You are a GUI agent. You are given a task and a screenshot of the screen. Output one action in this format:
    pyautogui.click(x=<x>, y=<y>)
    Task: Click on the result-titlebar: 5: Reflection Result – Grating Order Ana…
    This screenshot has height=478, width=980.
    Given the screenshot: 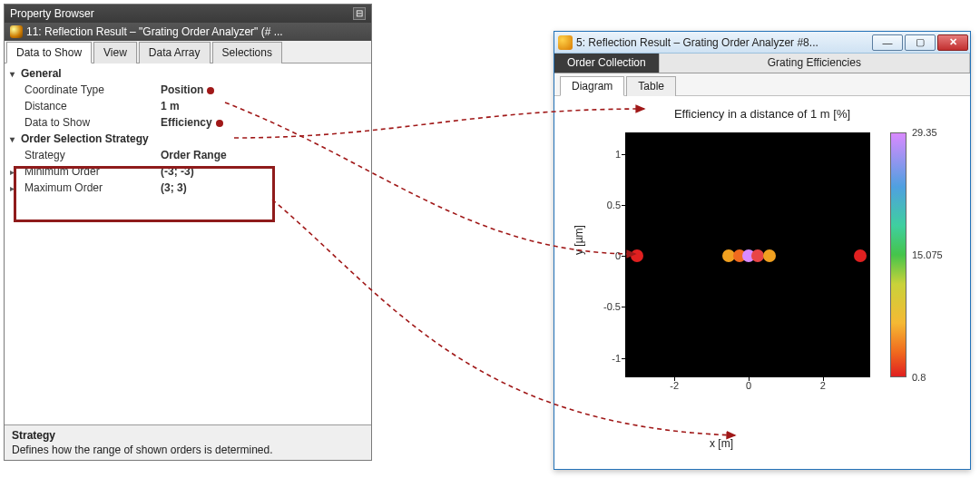 What is the action you would take?
    pyautogui.click(x=762, y=43)
    